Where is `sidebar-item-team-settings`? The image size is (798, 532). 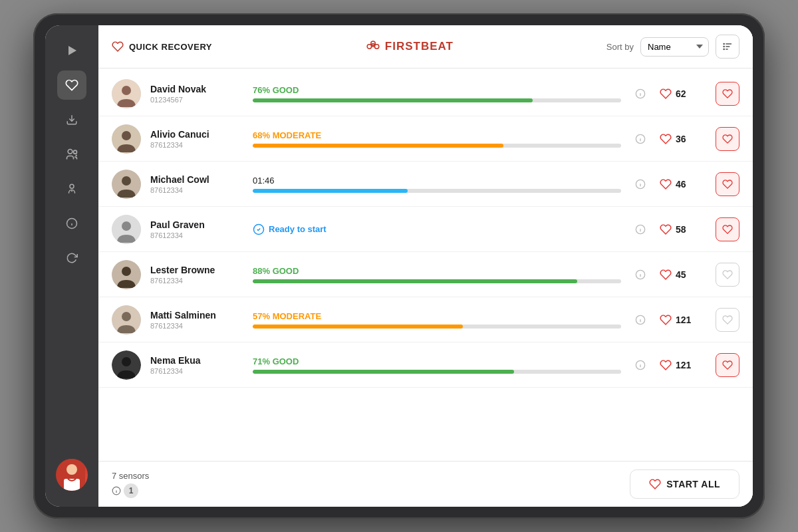
sidebar-item-team-settings is located at coordinates (72, 154).